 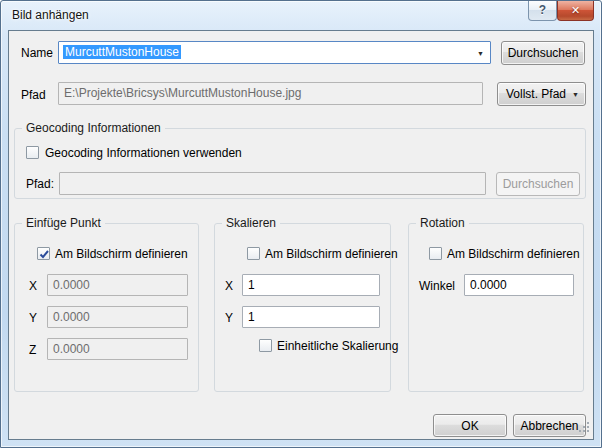 I want to click on insertion-onscreen-checkbox, so click(x=44, y=254).